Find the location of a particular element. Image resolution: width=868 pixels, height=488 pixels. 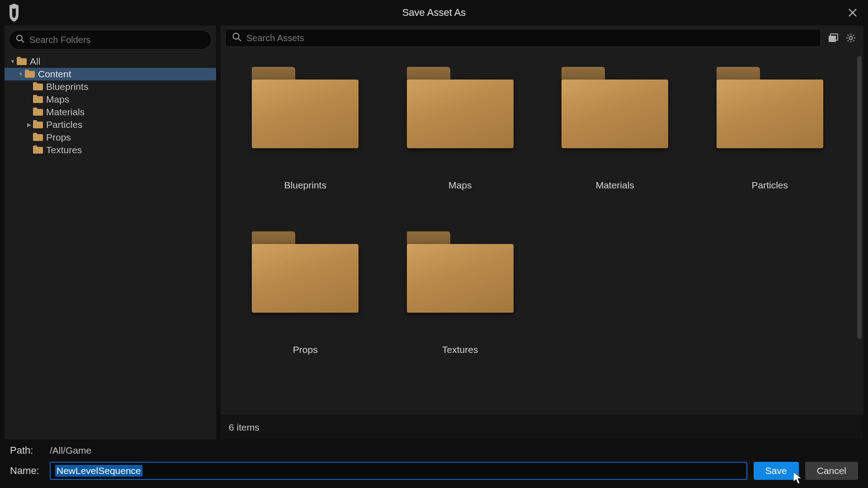

tree-item-maps: Maps is located at coordinates (110, 99).